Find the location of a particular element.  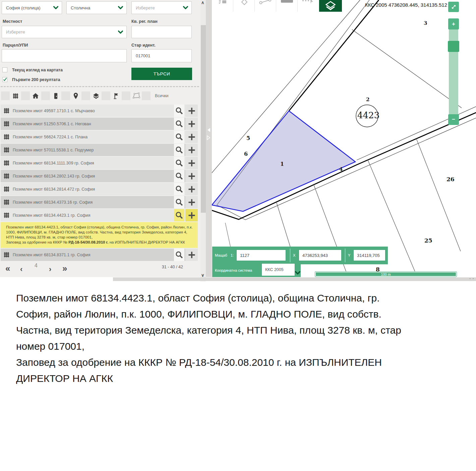

settlement-select: Изберете is located at coordinates (162, 8).